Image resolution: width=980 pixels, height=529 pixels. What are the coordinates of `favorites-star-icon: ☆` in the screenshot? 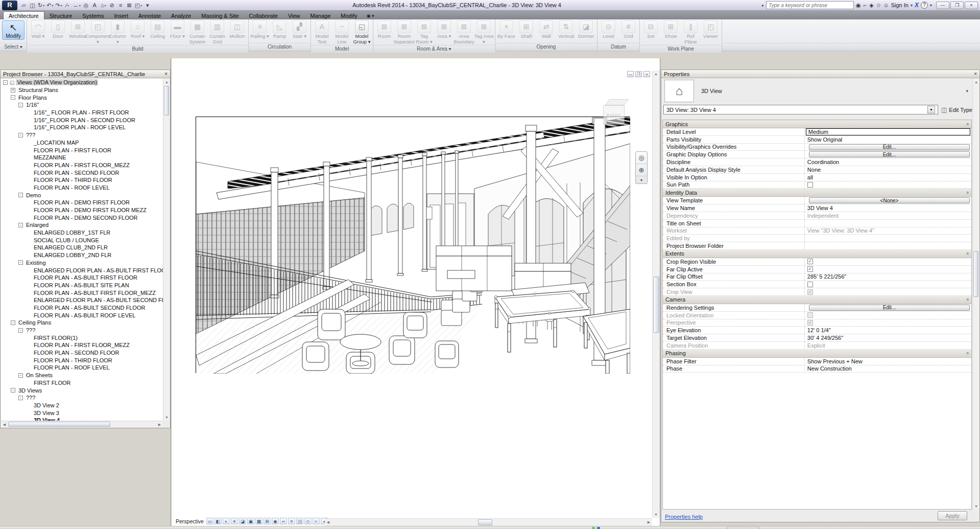 It's located at (879, 5).